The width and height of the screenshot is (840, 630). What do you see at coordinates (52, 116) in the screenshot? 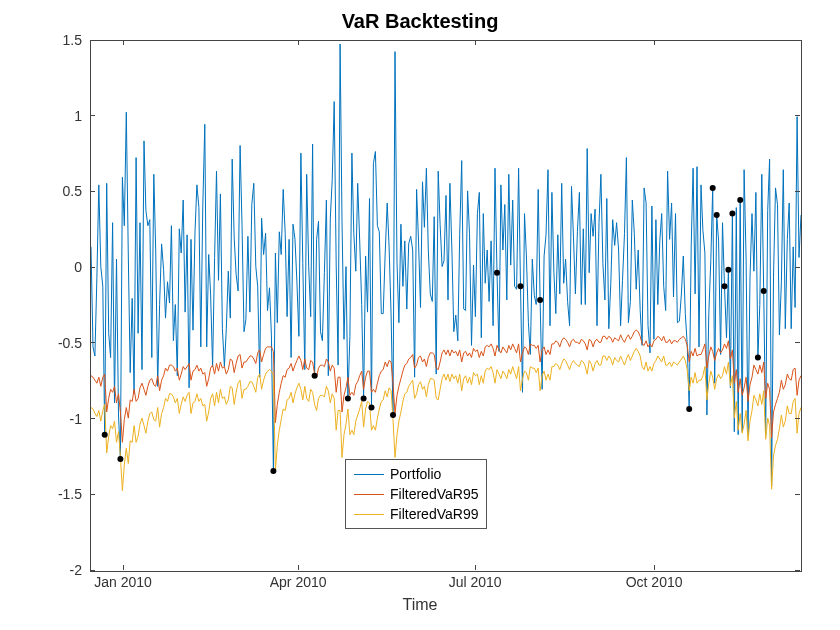
I see `y-tick-label: 1` at bounding box center [52, 116].